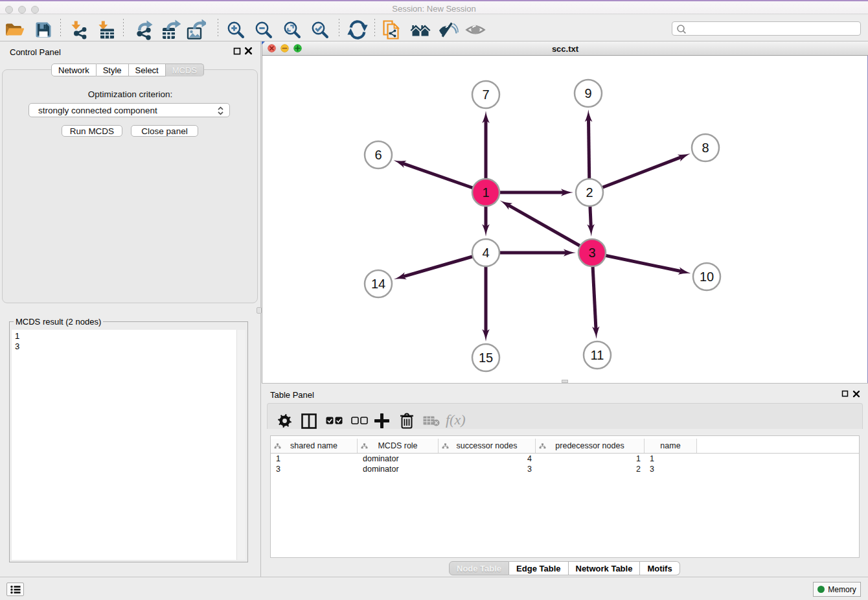  What do you see at coordinates (592, 253) in the screenshot?
I see `svg-text: 3` at bounding box center [592, 253].